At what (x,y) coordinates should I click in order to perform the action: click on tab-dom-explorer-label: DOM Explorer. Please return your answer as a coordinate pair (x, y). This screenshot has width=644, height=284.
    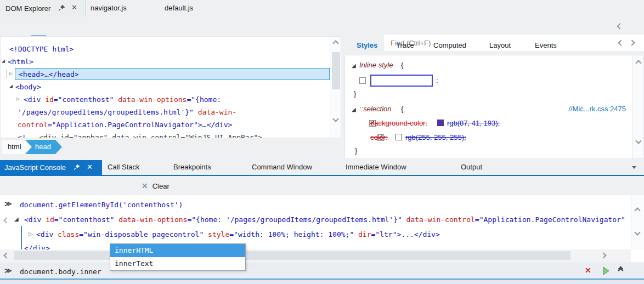
    Looking at the image, I should click on (28, 9).